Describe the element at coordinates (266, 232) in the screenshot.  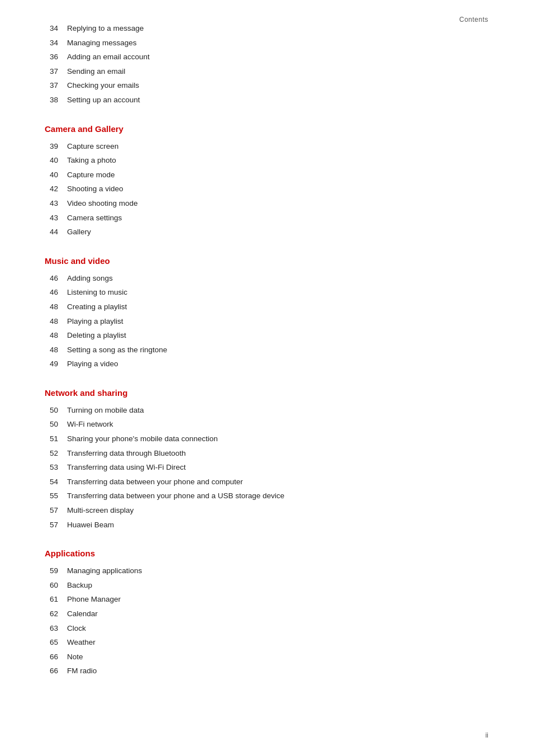
I see `toc-item: 44Gallery` at that location.